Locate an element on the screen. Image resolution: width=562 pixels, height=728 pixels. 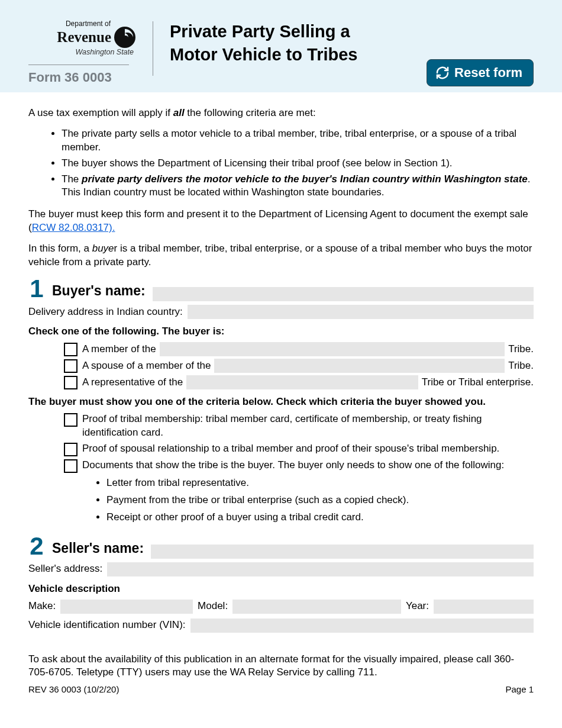
section-1-number: 1 is located at coordinates (37, 289).